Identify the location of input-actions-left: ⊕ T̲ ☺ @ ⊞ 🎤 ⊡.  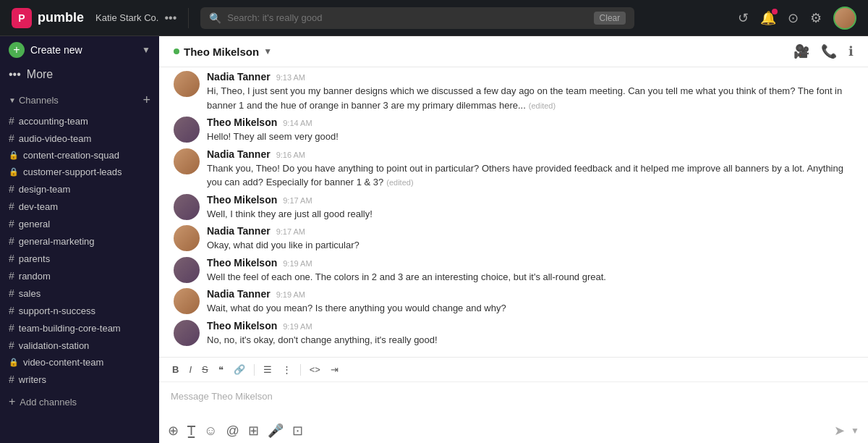
(236, 431).